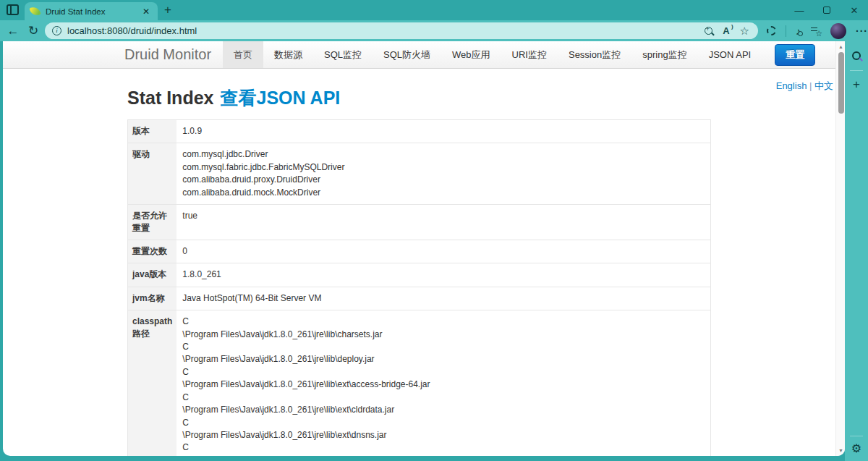  Describe the element at coordinates (827, 10) in the screenshot. I see `maximize-icon` at that location.